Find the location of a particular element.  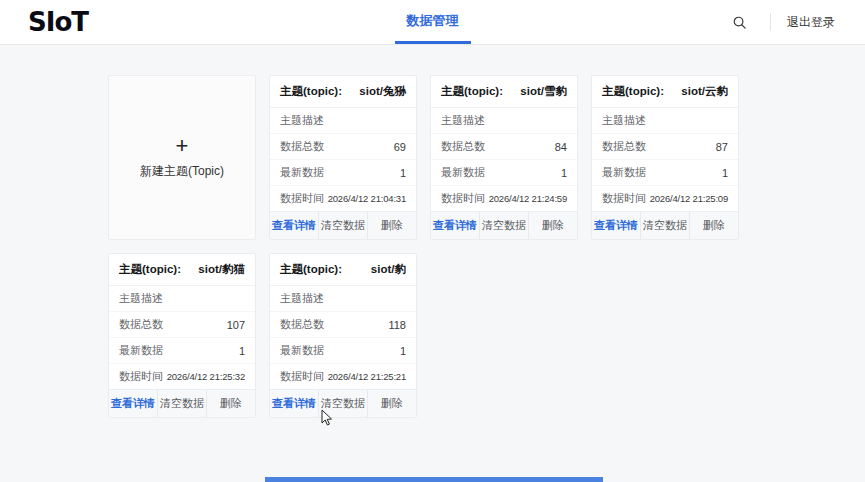

topic-name: siot/兔狲 is located at coordinates (382, 92).